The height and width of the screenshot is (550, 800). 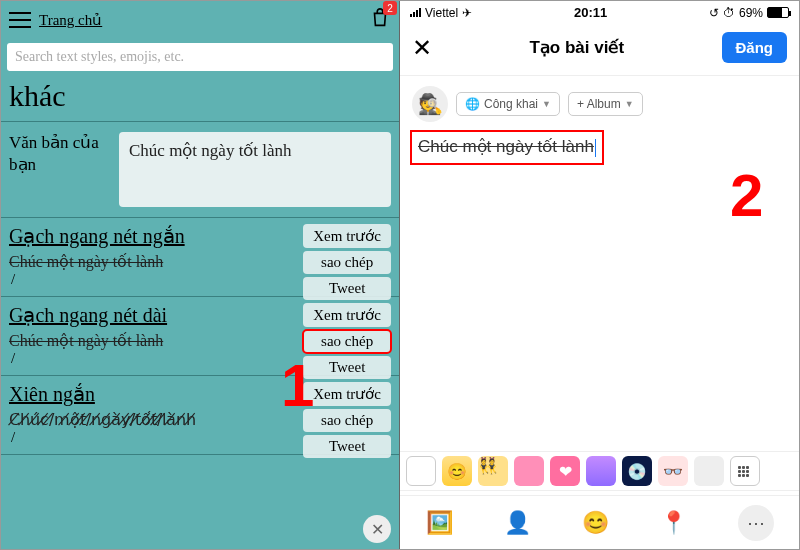 I want to click on menu-icon, so click(x=20, y=20).